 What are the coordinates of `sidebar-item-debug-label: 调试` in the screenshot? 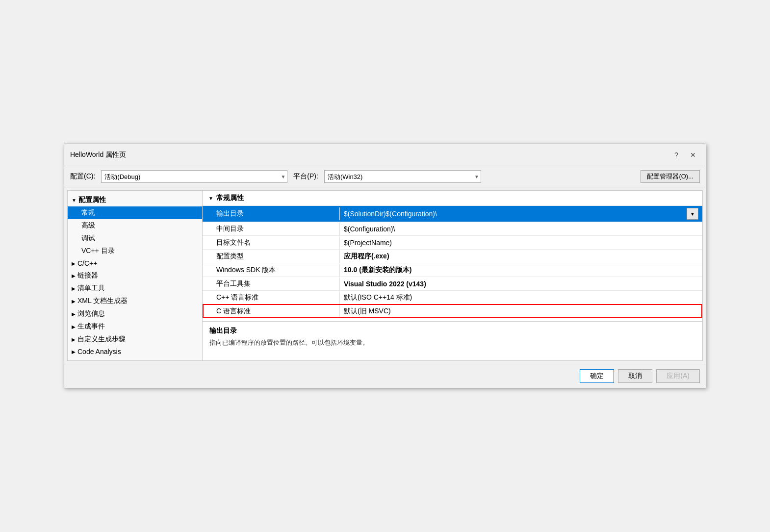 It's located at (88, 238).